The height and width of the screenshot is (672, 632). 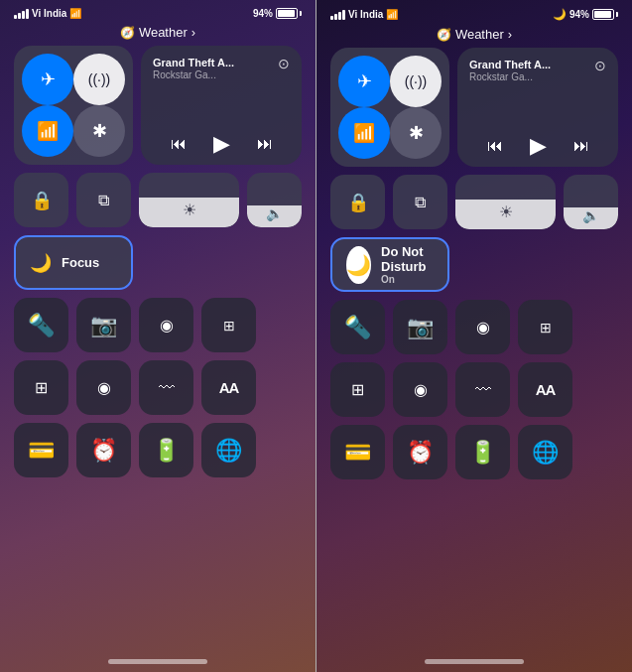 I want to click on right-qr2-btn: ⊞, so click(x=546, y=328).